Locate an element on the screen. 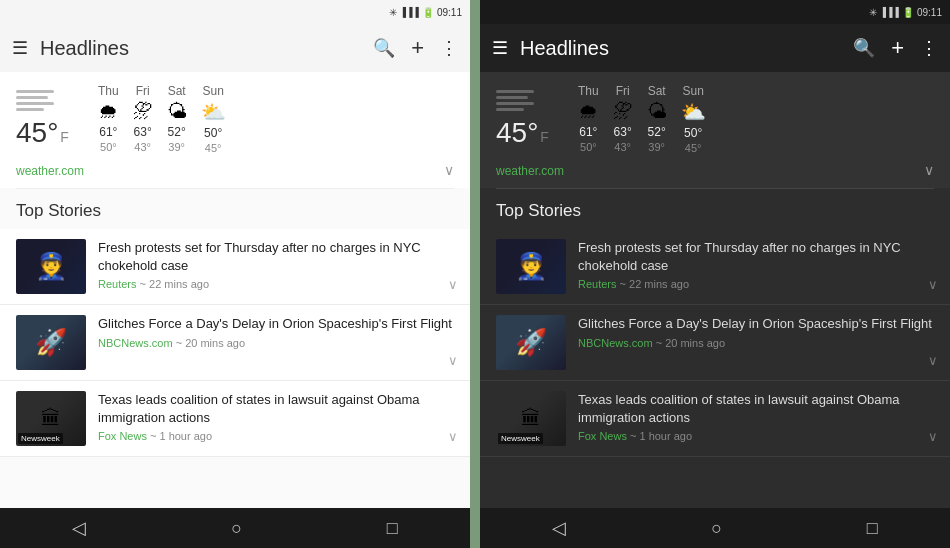  weather-temp-dark: 45° is located at coordinates (517, 133).